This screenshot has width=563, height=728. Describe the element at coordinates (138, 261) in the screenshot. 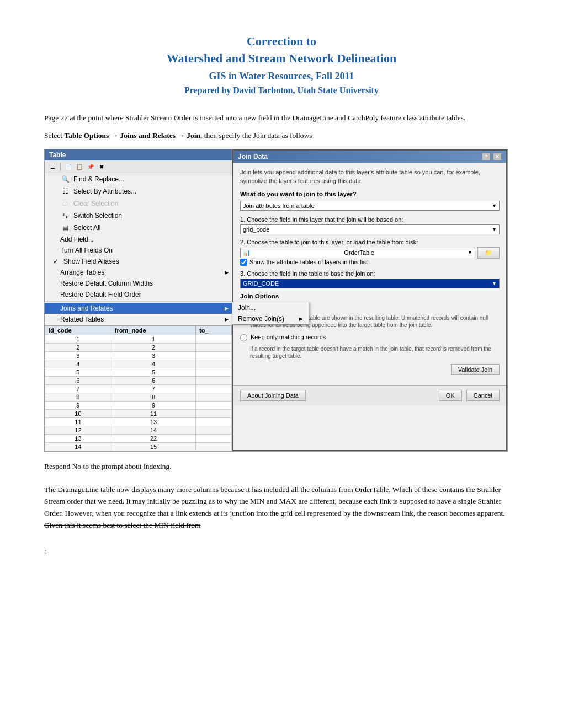

I see `menu-item-show-aliases: ✓ Show Field Aliases` at that location.